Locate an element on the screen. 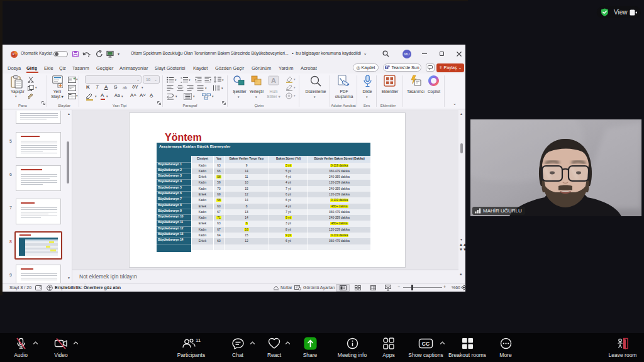  svg-text: P is located at coordinates (14, 54).